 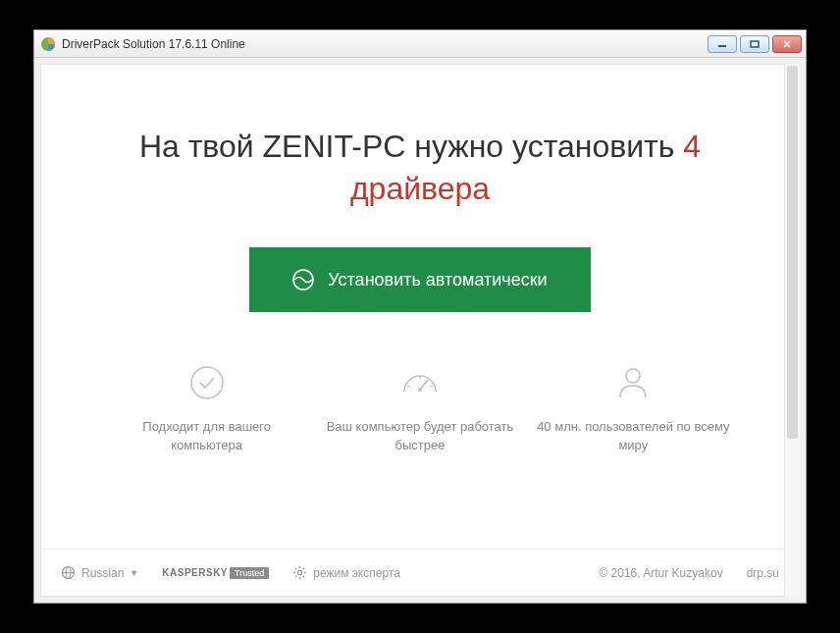 What do you see at coordinates (48, 44) in the screenshot?
I see `app-icon` at bounding box center [48, 44].